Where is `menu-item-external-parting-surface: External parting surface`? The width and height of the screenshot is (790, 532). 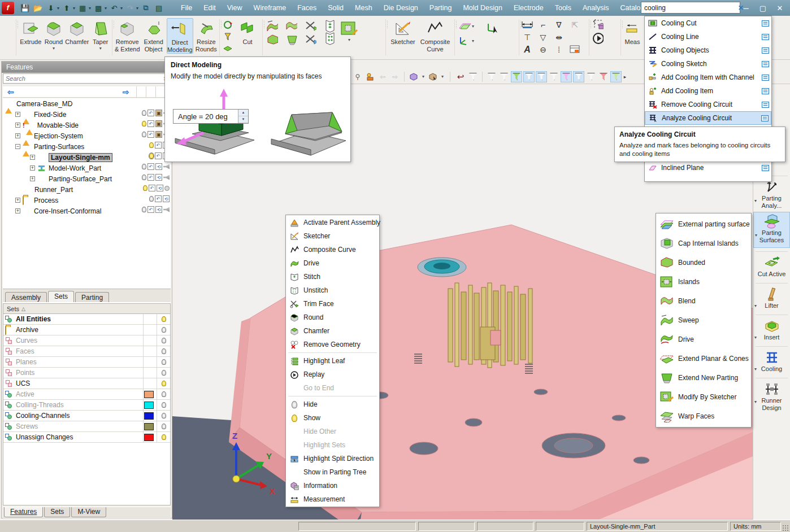
menu-item-external-parting-surface: External parting surface is located at coordinates (704, 224).